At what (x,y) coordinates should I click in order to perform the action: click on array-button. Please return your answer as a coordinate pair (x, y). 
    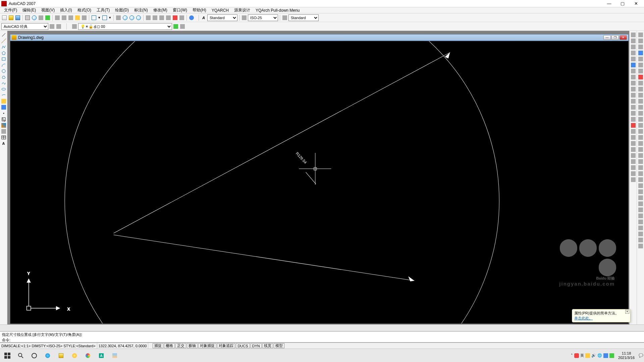
    Looking at the image, I should click on (633, 59).